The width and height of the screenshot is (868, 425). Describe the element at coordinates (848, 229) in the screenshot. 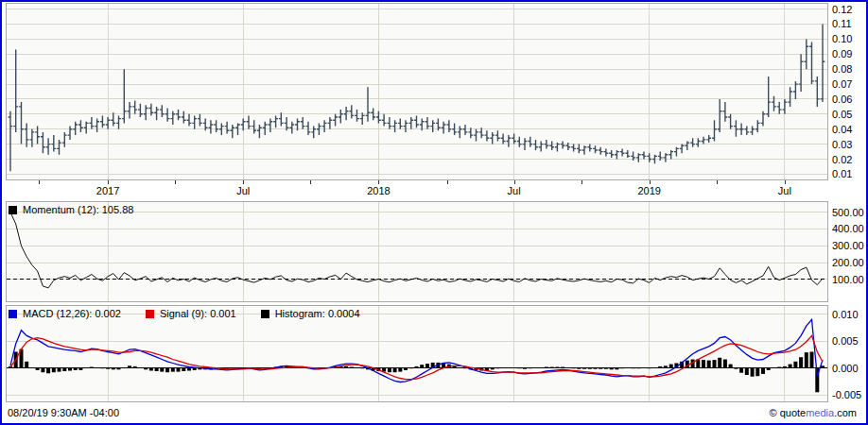

I see `y-axis-label: 400.00` at that location.